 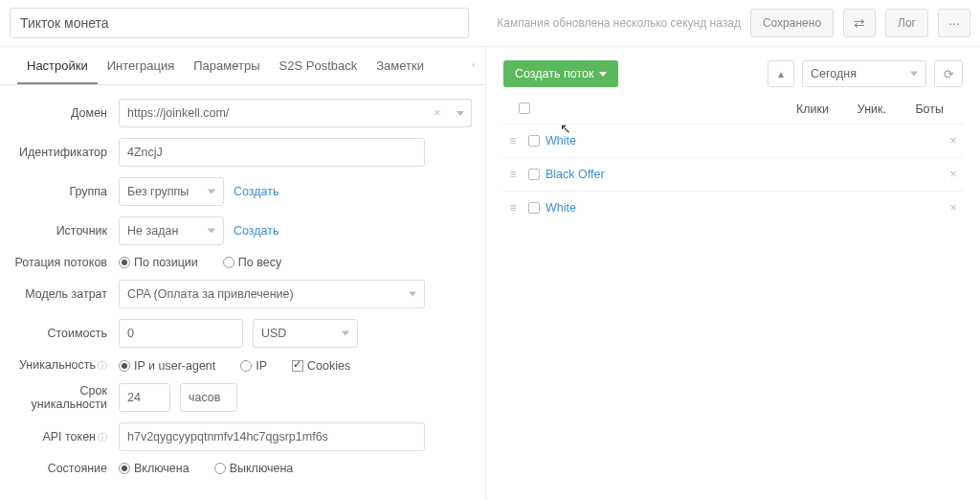 What do you see at coordinates (239, 23) in the screenshot?
I see `campaign-title-input` at bounding box center [239, 23].